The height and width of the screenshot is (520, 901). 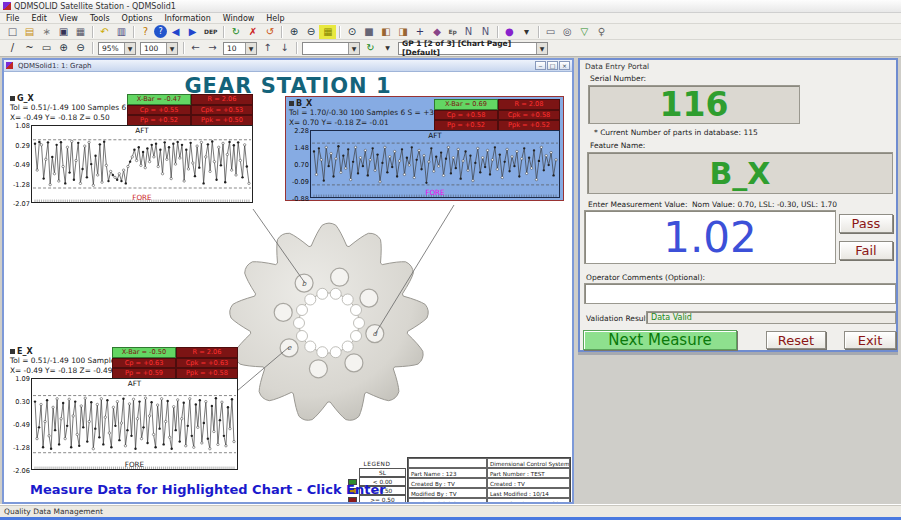 I want to click on validation-result-value: Data Valid, so click(x=771, y=318).